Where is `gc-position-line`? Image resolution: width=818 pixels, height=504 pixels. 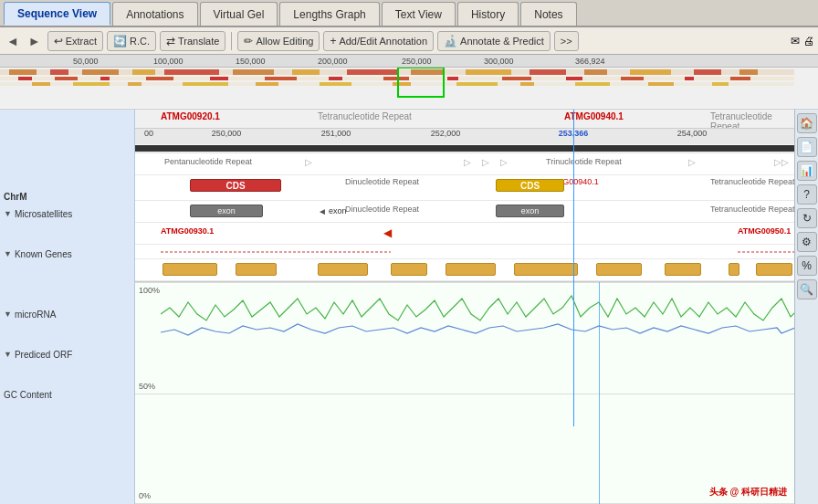
gc-position-line is located at coordinates (599, 393).